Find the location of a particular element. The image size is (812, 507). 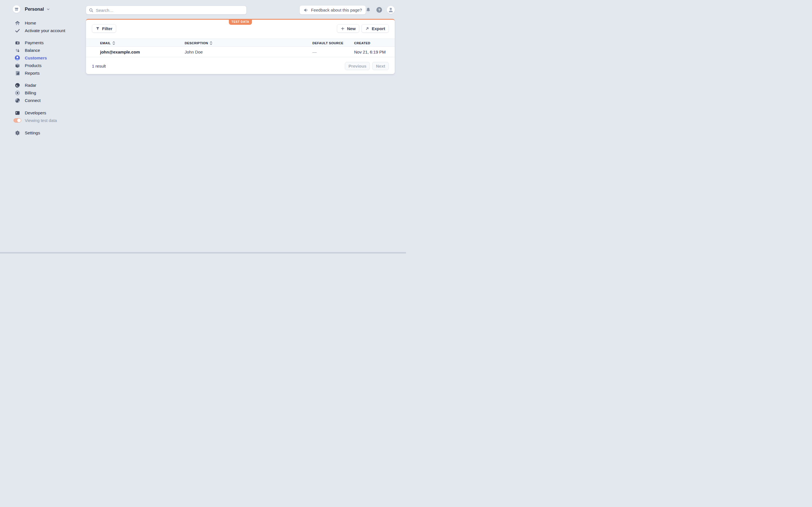

column-header-default-source: DEFAULT SOURCE is located at coordinates (328, 43).